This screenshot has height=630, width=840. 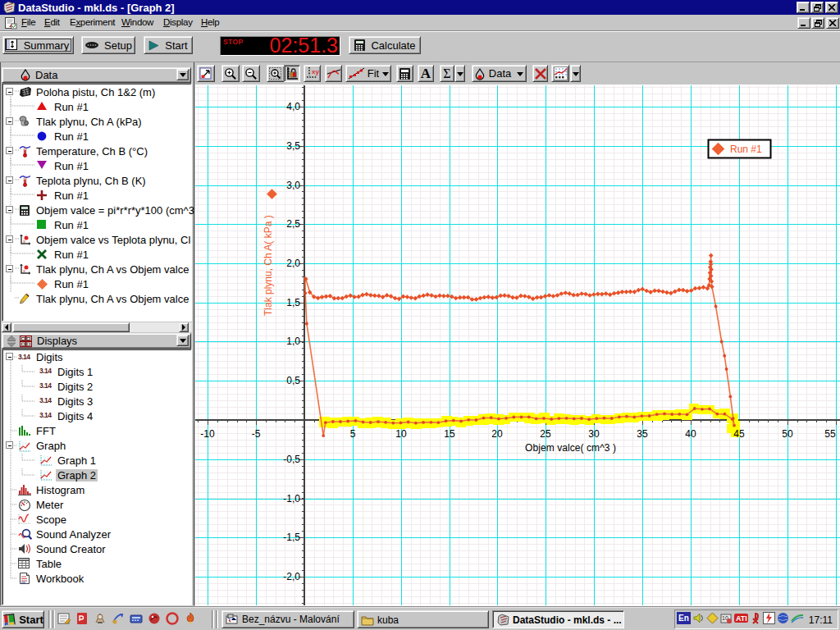 What do you see at coordinates (294, 107) in the screenshot?
I see `svg-text: 4,0` at bounding box center [294, 107].